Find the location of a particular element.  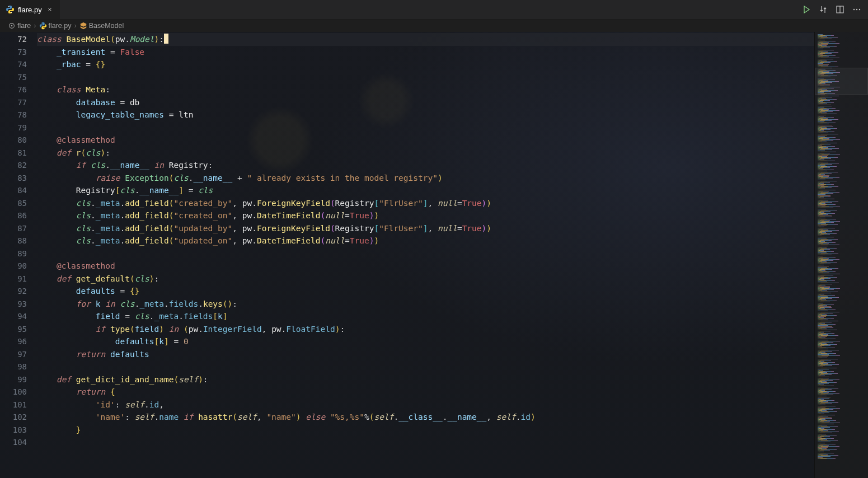

close-tab-button is located at coordinates (50, 10).